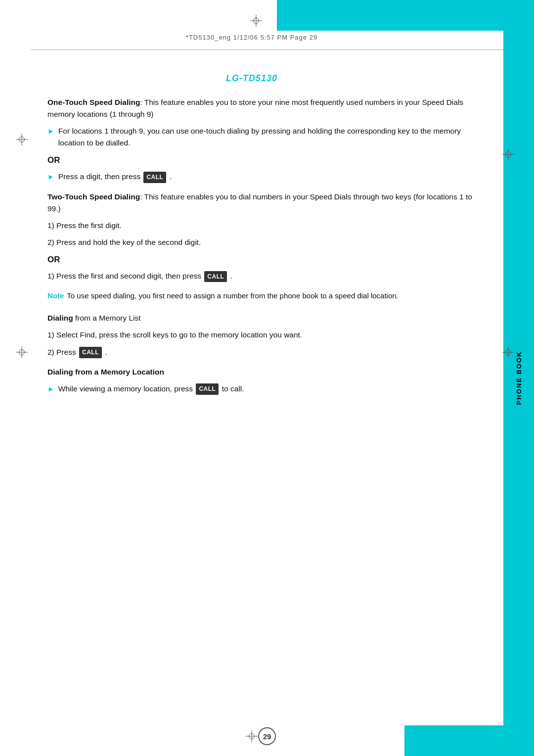 This screenshot has width=534, height=756. What do you see at coordinates (267, 736) in the screenshot?
I see `page-number: 29` at bounding box center [267, 736].